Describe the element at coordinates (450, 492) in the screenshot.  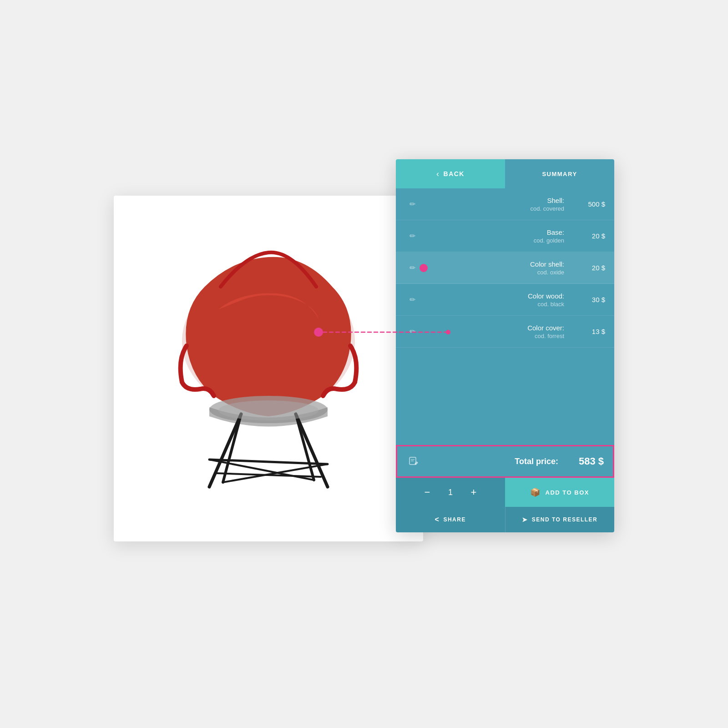
I see `quantity-value: 1` at that location.